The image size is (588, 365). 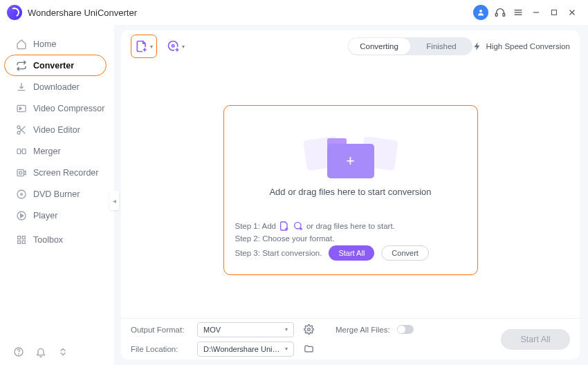 What do you see at coordinates (160, 330) in the screenshot?
I see `output-format-label: Output Format:` at bounding box center [160, 330].